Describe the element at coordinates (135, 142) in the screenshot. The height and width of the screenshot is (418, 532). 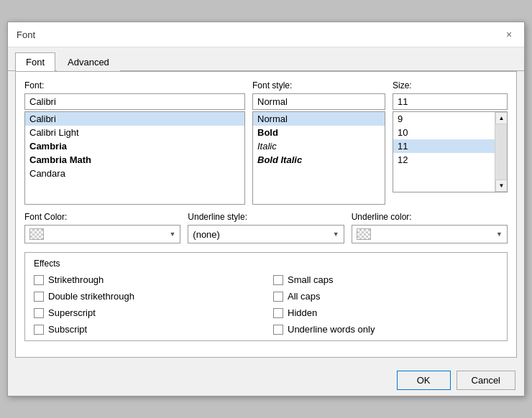
I see `font-field-group: Font: Calibri Calibri Light Cambria Camb…` at that location.